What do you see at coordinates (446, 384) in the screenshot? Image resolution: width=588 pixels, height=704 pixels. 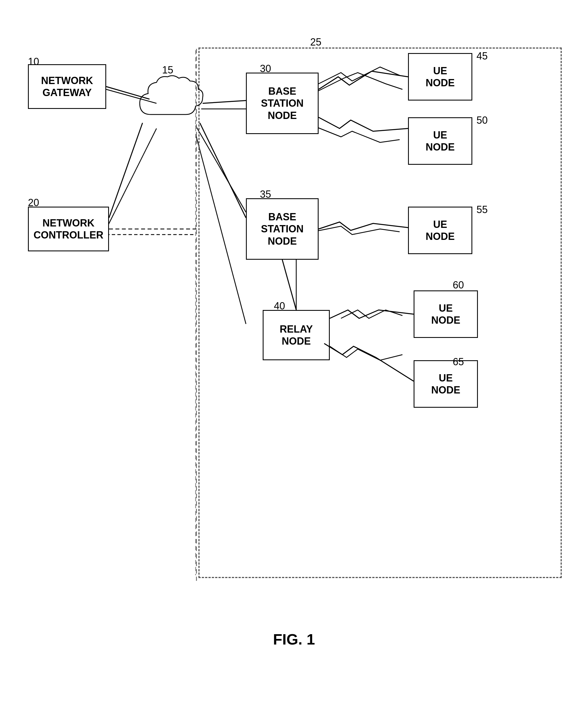 I see `ue-node-65: UE NODE` at bounding box center [446, 384].